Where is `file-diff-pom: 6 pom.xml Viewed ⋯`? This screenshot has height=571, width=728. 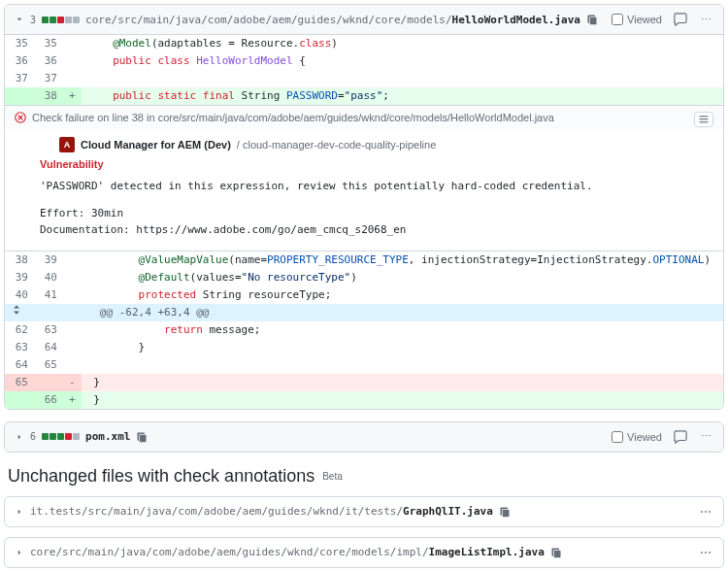
file-diff-pom: 6 pom.xml Viewed ⋯ is located at coordinates (364, 437).